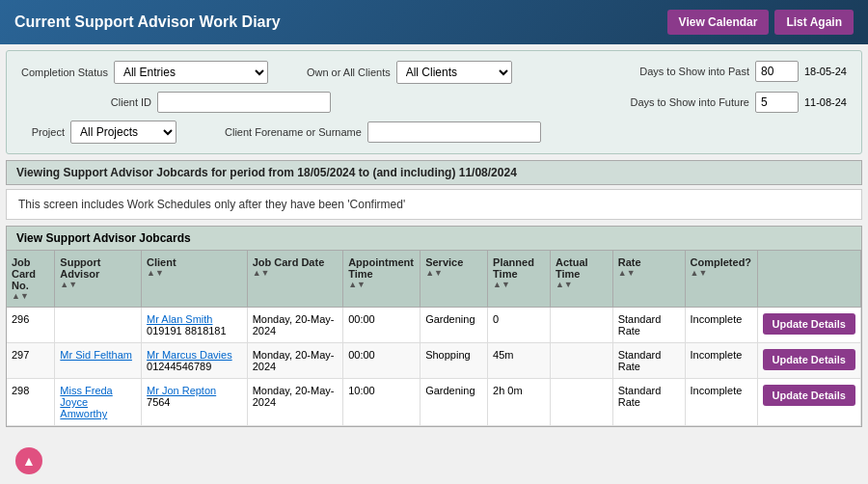 This screenshot has width=868, height=484. What do you see at coordinates (31, 361) in the screenshot?
I see `cell-job-card-no: 297` at bounding box center [31, 361].